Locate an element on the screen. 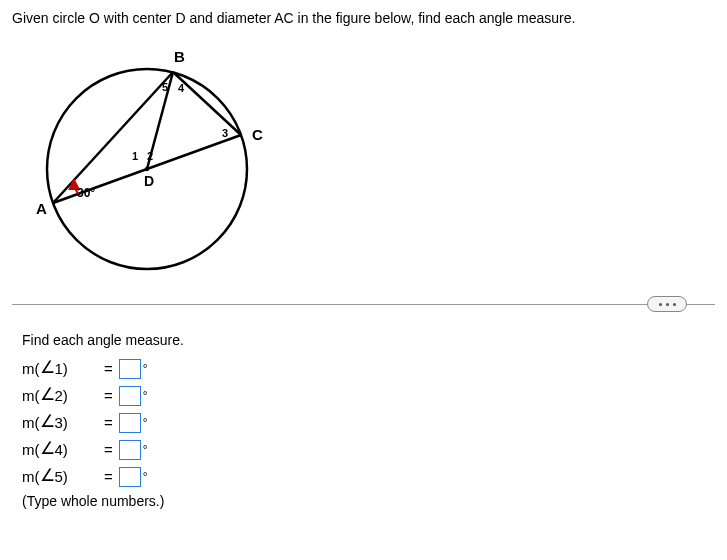 The image size is (727, 560). angle-3-input is located at coordinates (130, 423).